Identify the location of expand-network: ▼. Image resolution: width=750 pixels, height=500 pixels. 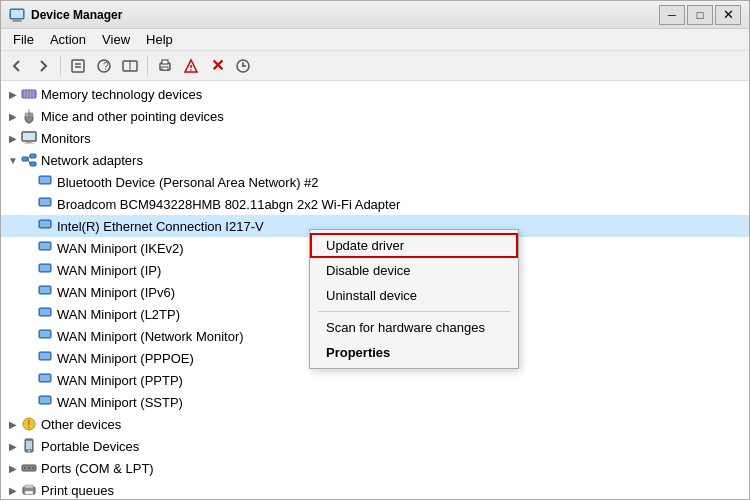
(13, 160).